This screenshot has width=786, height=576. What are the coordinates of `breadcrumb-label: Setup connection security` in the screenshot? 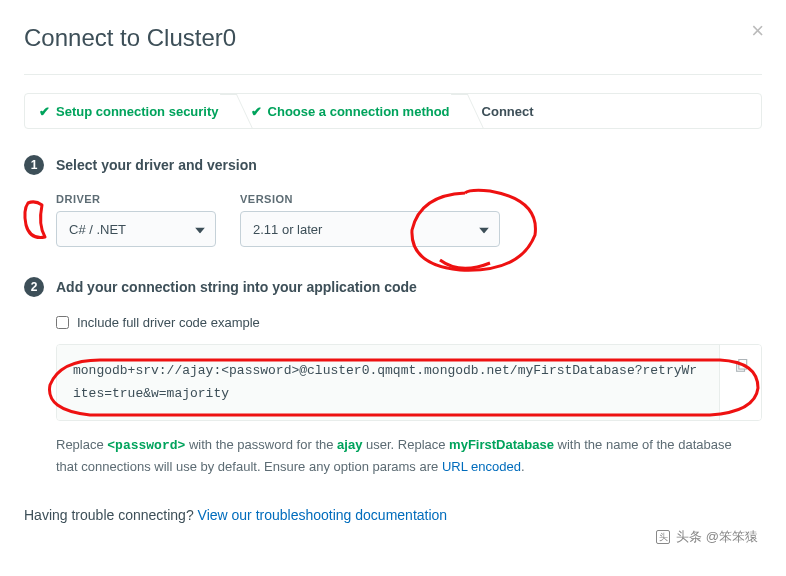 It's located at (138, 112).